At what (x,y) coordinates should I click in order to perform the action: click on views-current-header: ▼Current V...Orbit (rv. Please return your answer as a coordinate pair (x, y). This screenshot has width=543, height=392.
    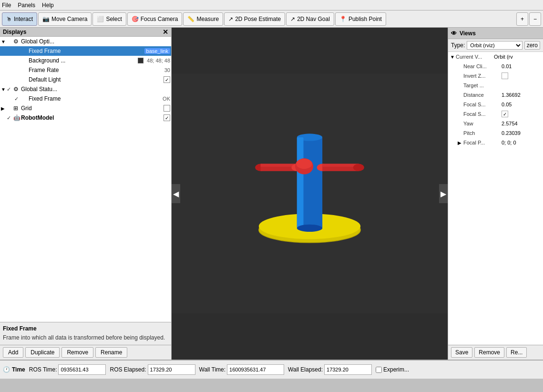
    Looking at the image, I should click on (496, 57).